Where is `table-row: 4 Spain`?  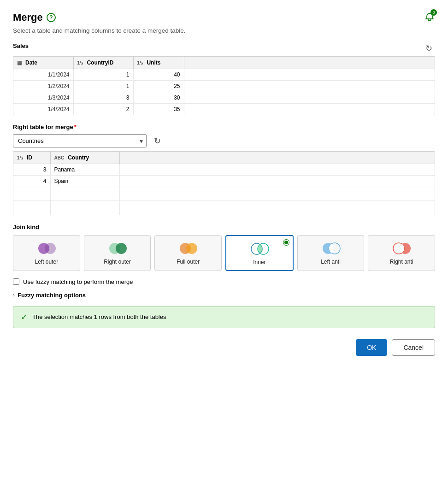 table-row: 4 Spain is located at coordinates (224, 182).